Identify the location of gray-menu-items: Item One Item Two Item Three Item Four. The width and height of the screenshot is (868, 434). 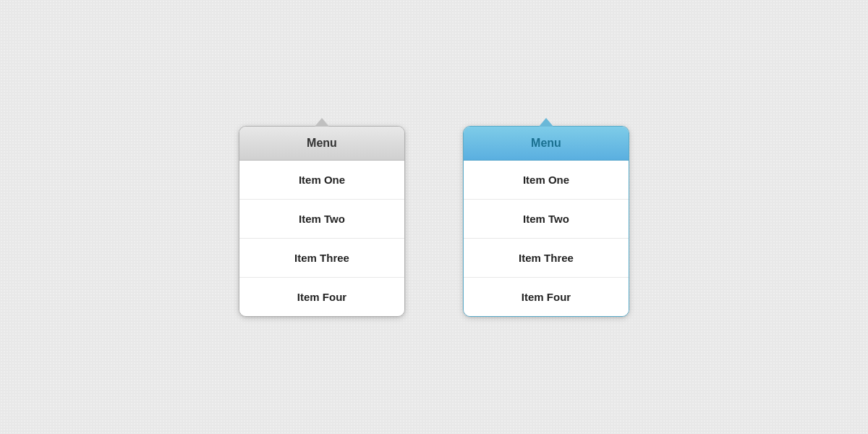
(322, 239).